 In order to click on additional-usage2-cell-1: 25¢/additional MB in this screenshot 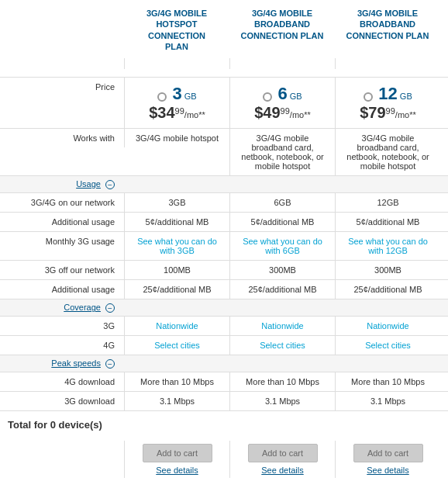, I will do `click(177, 289)`.